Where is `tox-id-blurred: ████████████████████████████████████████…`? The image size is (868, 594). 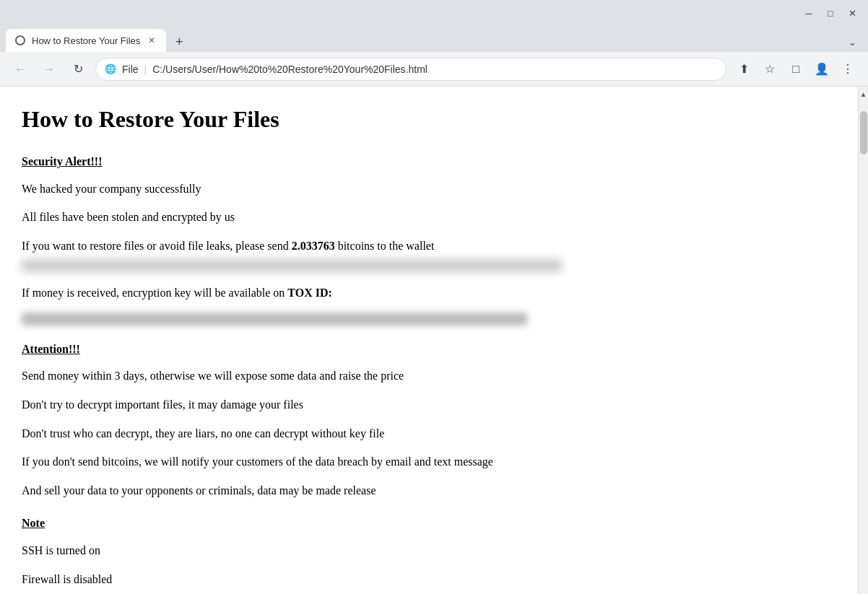 tox-id-blurred: ████████████████████████████████████████… is located at coordinates (274, 319).